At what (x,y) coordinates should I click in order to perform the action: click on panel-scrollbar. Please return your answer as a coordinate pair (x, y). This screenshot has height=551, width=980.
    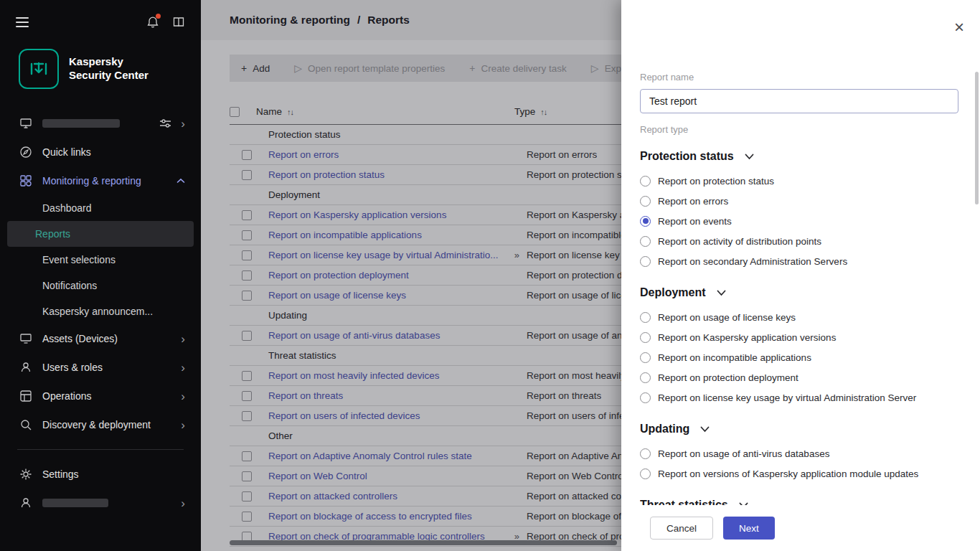
    Looking at the image, I should click on (977, 138).